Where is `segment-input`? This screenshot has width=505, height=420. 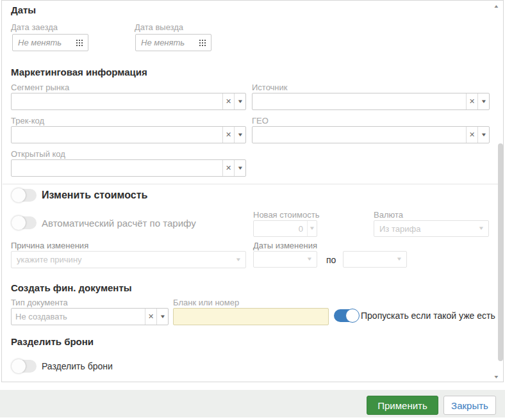
segment-input is located at coordinates (117, 101).